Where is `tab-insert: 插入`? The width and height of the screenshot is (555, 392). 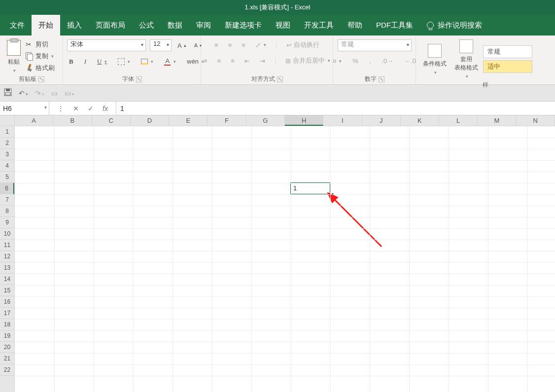
tab-insert: 插入 is located at coordinates (74, 25).